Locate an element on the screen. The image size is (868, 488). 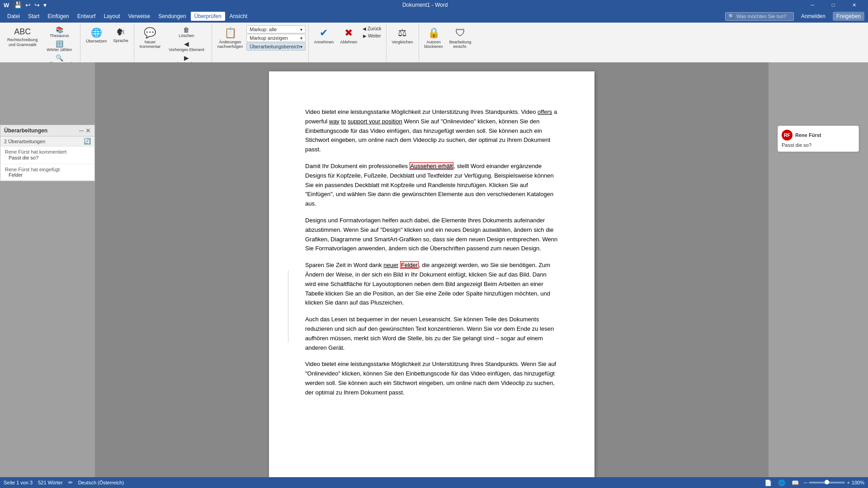
ribbon-ueberarbeitungsbereich-btn: Überarbeitungsbereich ▾ is located at coordinates (276, 47).